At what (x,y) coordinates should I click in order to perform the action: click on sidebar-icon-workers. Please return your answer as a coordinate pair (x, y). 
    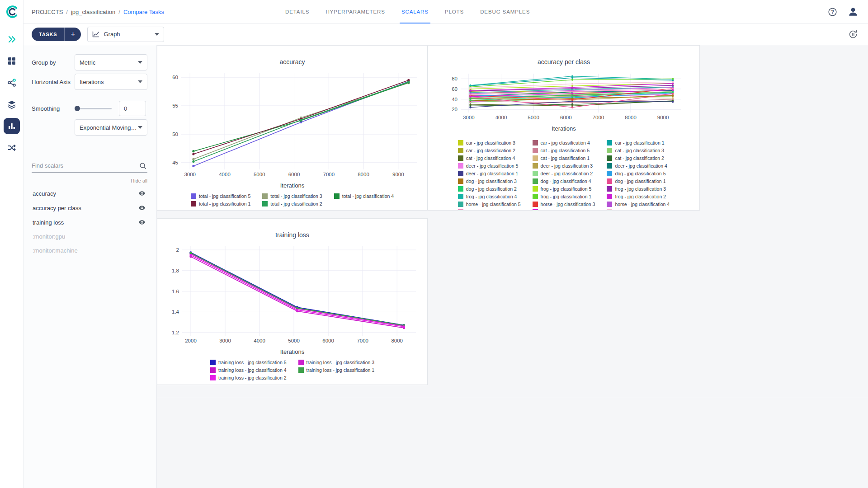
    Looking at the image, I should click on (12, 148).